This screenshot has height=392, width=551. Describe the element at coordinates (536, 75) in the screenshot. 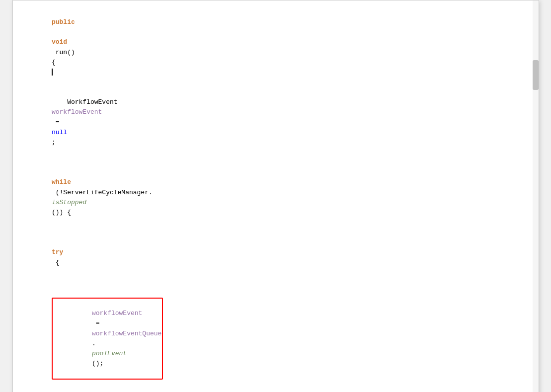

I see `scrollbar-thumb` at that location.